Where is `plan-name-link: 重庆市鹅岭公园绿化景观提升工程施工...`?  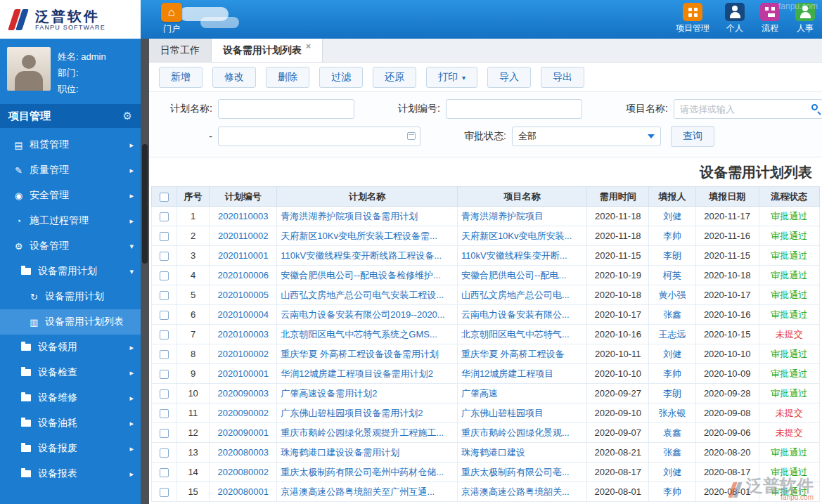
plan-name-link: 重庆市鹅岭公园绿化景观提升工程施工... is located at coordinates (362, 433).